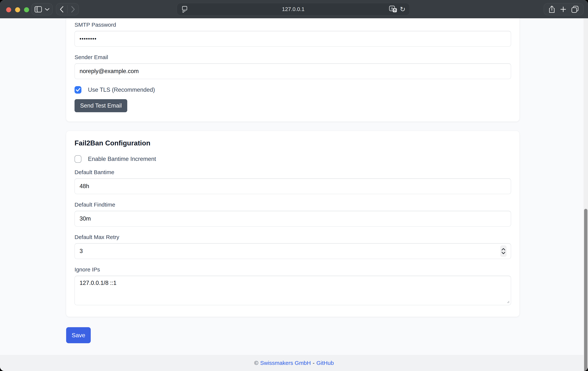  I want to click on enable-bantime-checkbox, so click(78, 159).